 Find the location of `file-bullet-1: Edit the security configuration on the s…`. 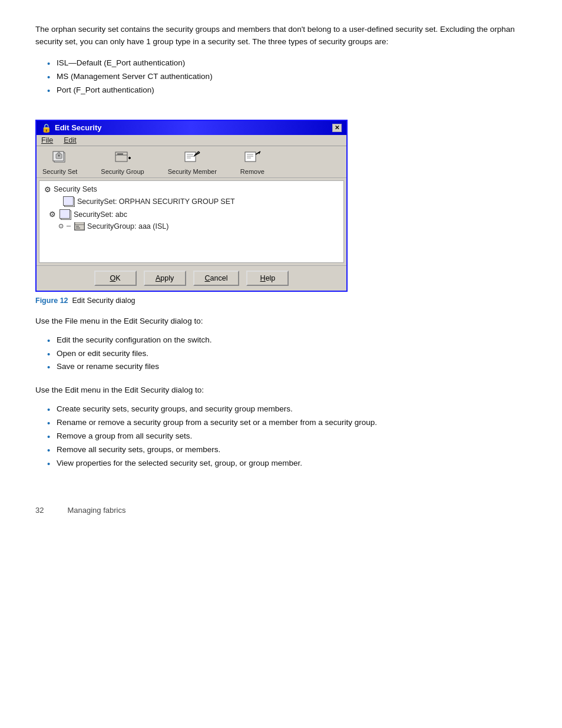

file-bullet-1: Edit the security configuration on the s… is located at coordinates (287, 341).